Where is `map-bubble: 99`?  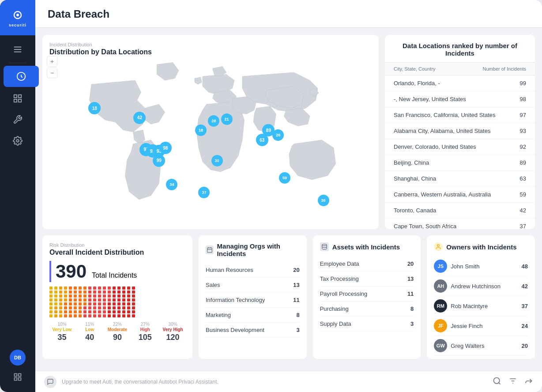
map-bubble: 99 is located at coordinates (159, 161).